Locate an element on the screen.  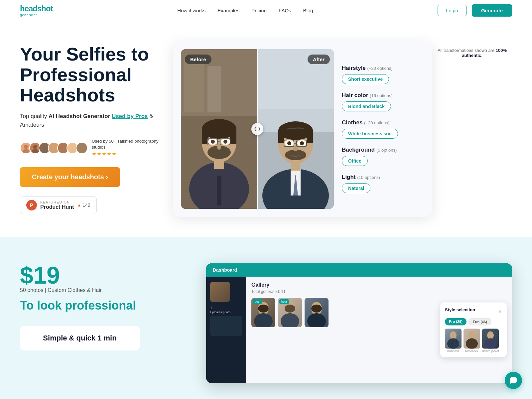
authentic-prefix: All transformations shown are is located at coordinates (467, 51).